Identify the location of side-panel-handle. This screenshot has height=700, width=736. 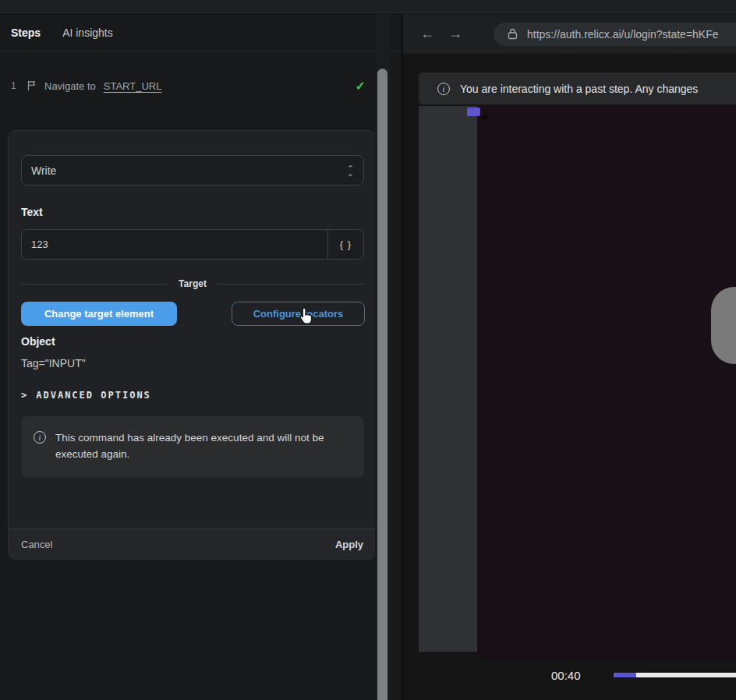
(724, 326).